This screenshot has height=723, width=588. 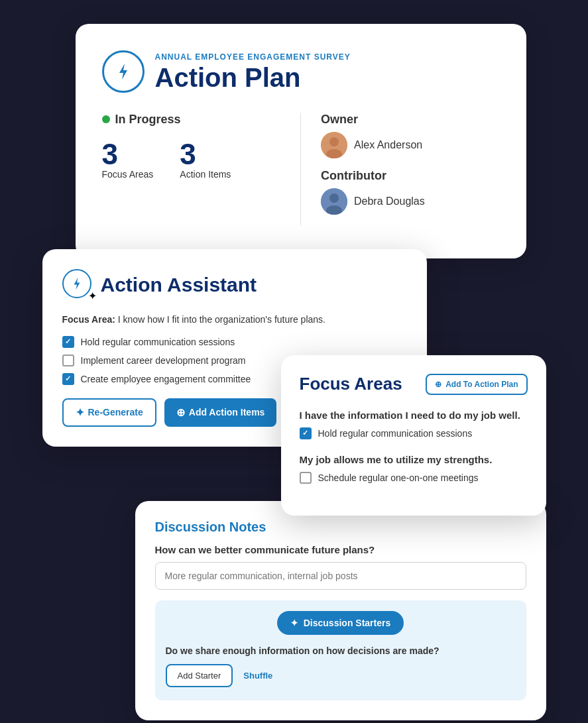 What do you see at coordinates (410, 145) in the screenshot?
I see `owner-row: Alex Anderson` at bounding box center [410, 145].